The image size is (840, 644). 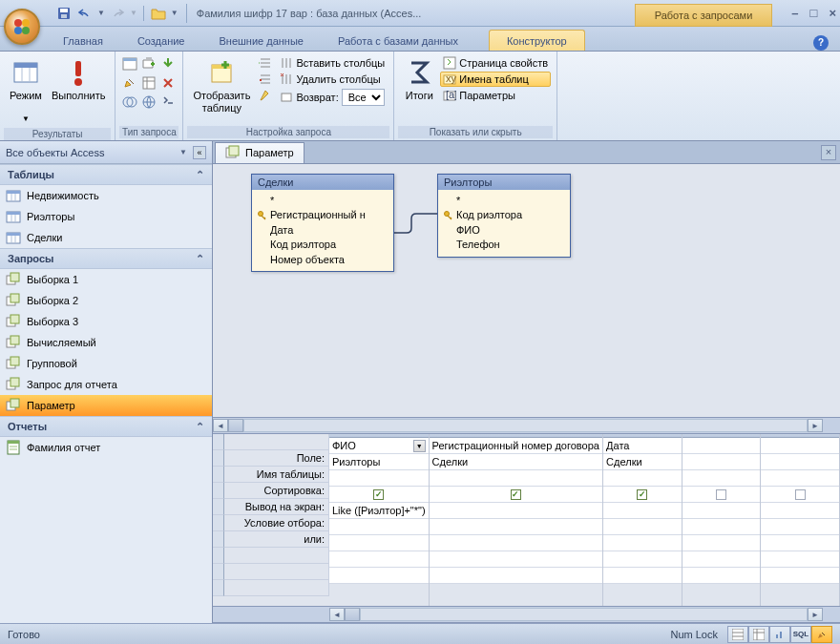 What do you see at coordinates (504, 244) in the screenshot?
I see `table-field: Телефон` at bounding box center [504, 244].